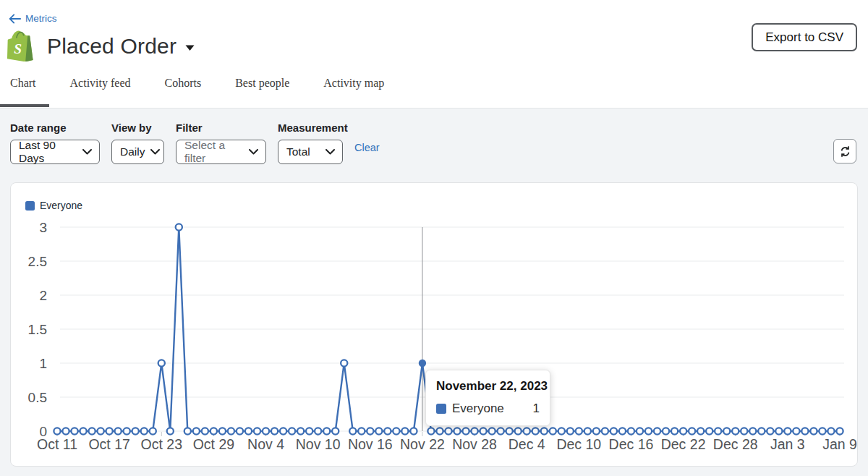 This screenshot has width=868, height=476. I want to click on filter-select: Select a filter, so click(221, 152).